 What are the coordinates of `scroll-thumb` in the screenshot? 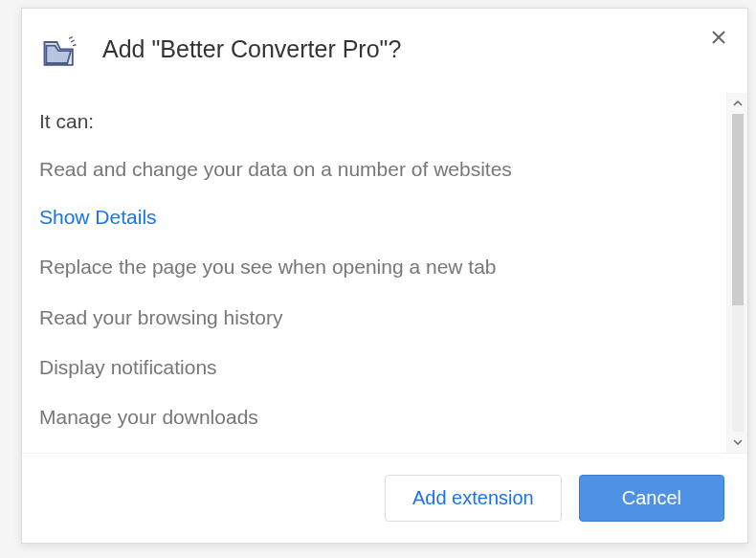 It's located at (738, 210).